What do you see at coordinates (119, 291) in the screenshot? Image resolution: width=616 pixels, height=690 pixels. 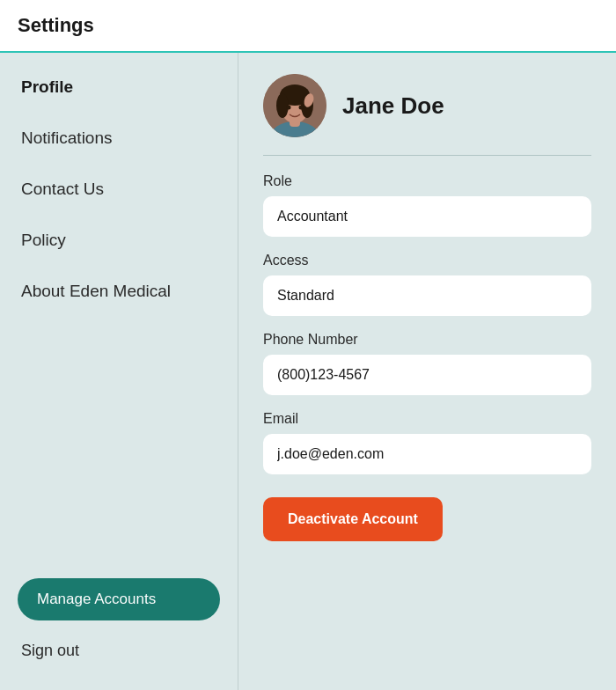 I see `sidebar-item-about: About Eden Medical` at bounding box center [119, 291].